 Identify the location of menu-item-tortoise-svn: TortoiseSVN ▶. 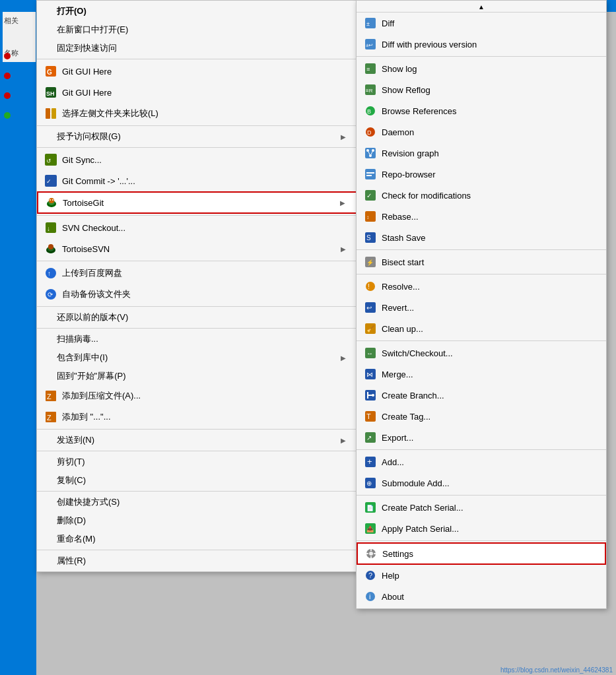
(198, 249).